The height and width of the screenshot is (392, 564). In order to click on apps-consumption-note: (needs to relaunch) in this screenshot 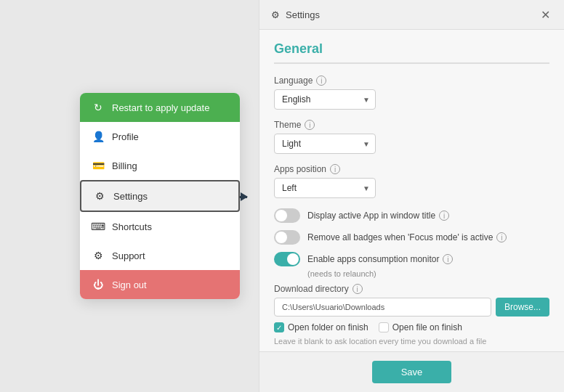, I will do `click(429, 274)`.